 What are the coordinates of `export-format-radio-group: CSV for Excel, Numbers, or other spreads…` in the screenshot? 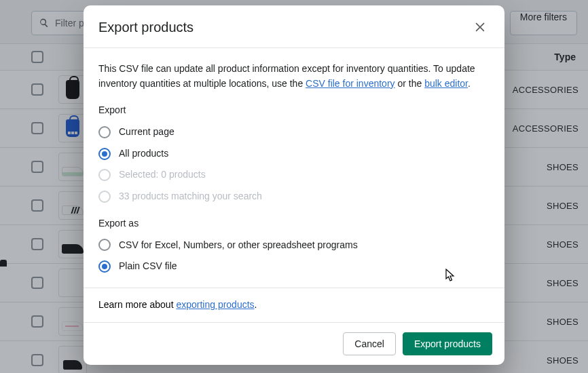 It's located at (294, 256).